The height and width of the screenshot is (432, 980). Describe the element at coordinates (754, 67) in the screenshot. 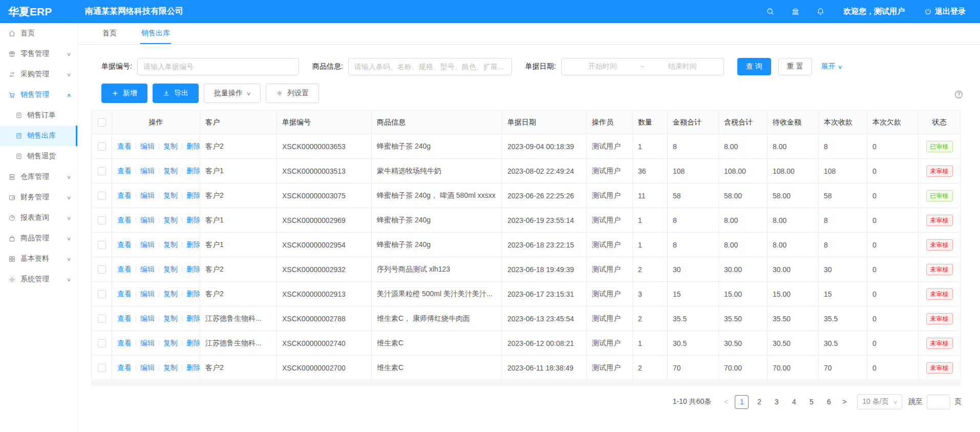

I see `search-button: 查询` at that location.